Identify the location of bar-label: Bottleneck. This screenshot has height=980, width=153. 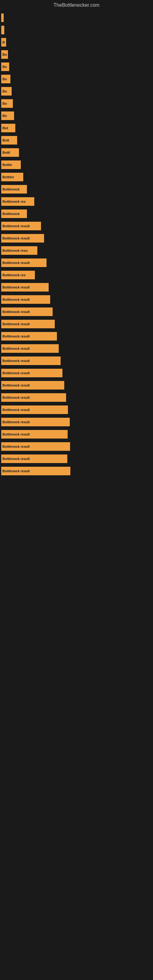
(11, 189).